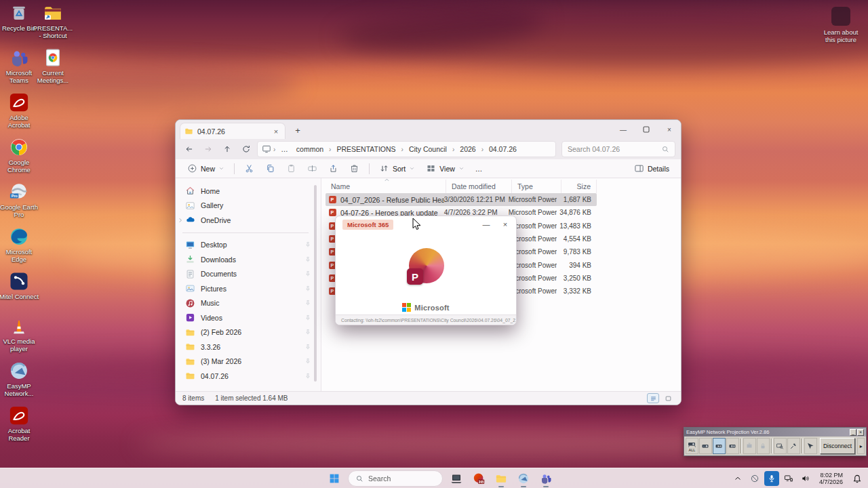 The image size is (868, 488). I want to click on dialog-close-button: ×, so click(505, 224).